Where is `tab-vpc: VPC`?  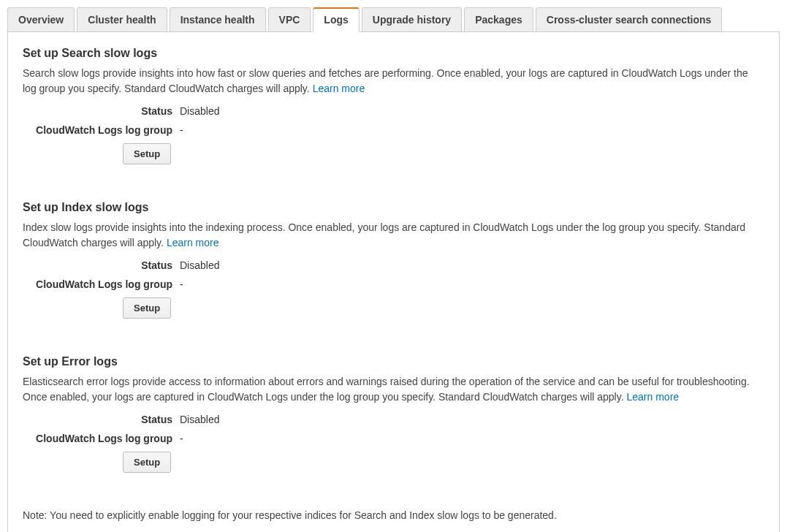
tab-vpc: VPC is located at coordinates (289, 20).